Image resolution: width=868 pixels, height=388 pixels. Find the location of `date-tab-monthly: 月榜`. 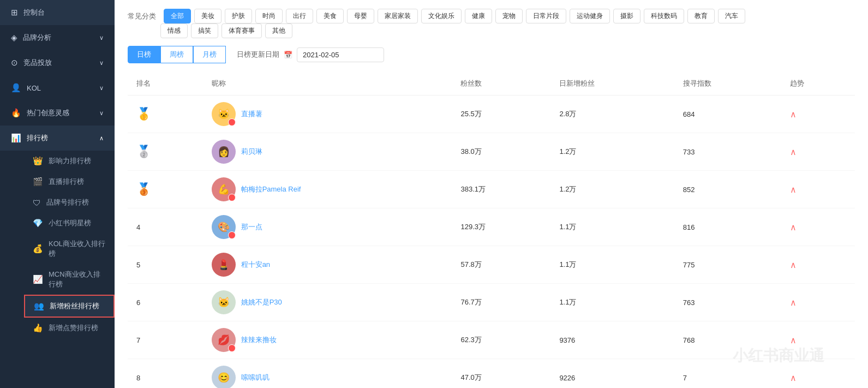

date-tab-monthly: 月榜 is located at coordinates (209, 55).